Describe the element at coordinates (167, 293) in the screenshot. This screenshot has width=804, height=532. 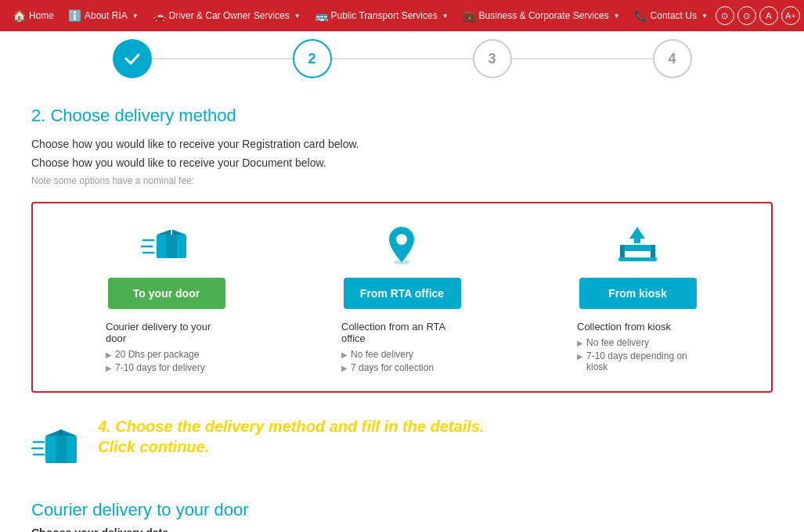
I see `to-your-door-button: To your door` at that location.